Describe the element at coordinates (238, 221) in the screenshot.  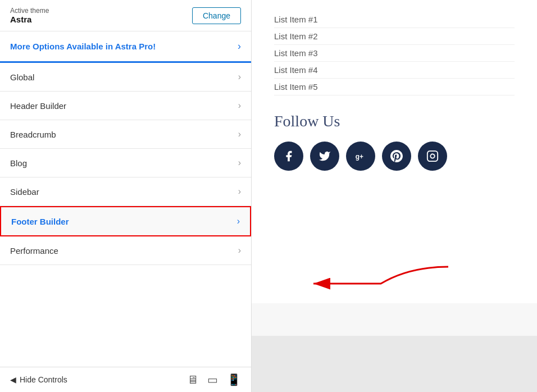
I see `nav-item-footer-builder-chevron-icon: ›` at that location.